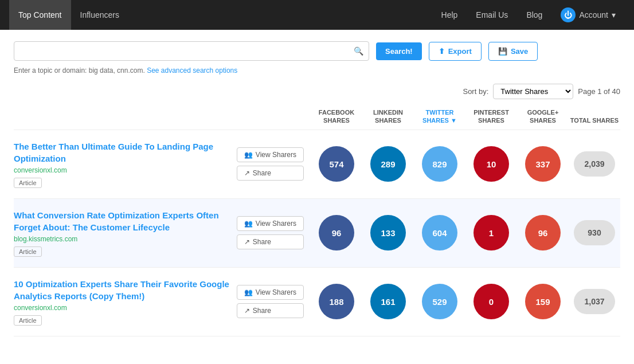 The image size is (634, 364). I want to click on navbar: Top Content Influencers Help Email Us Bl…, so click(317, 15).